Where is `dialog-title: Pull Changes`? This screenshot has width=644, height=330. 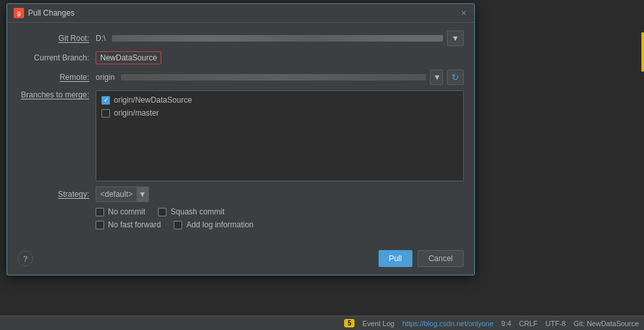 dialog-title: Pull Changes is located at coordinates (51, 13).